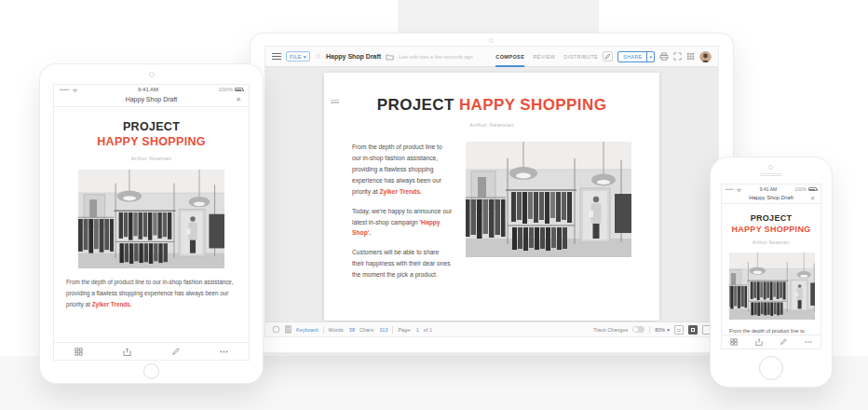  What do you see at coordinates (436, 57) in the screenshot?
I see `last-edit-status: Last edit was a few seconds ago` at bounding box center [436, 57].